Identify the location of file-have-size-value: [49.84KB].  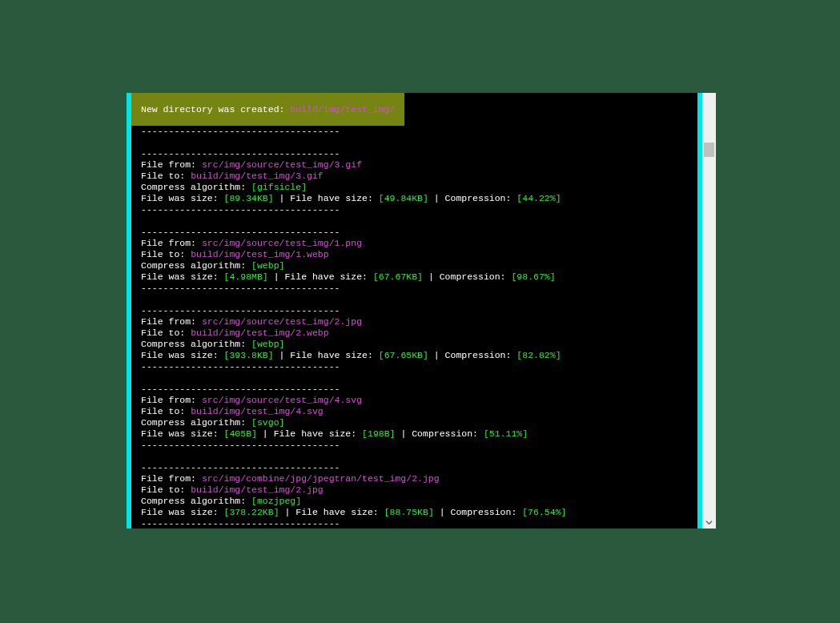
(404, 199).